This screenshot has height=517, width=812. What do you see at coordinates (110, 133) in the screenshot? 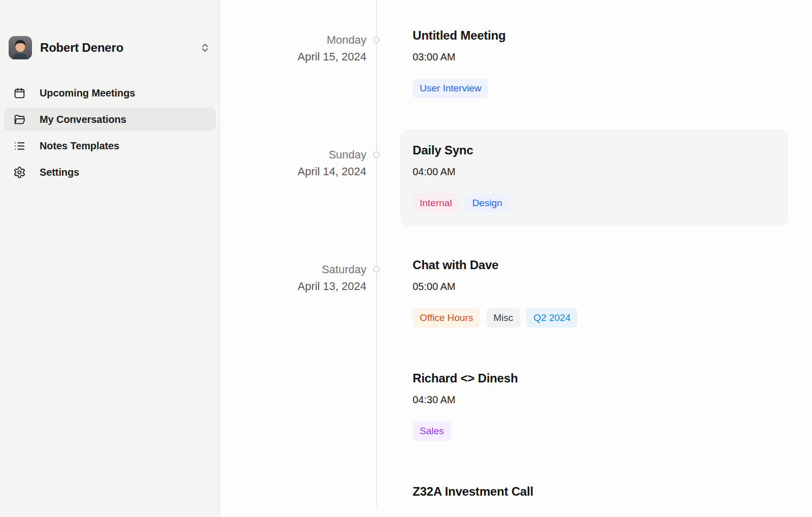
I see `sidebar-nav: Upcoming Meetings My Conversations Notes…` at bounding box center [110, 133].